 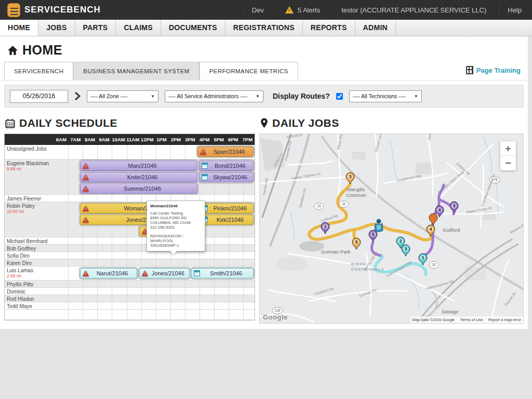 I want to click on job-bar-label: Jones/21046, so click(x=168, y=273).